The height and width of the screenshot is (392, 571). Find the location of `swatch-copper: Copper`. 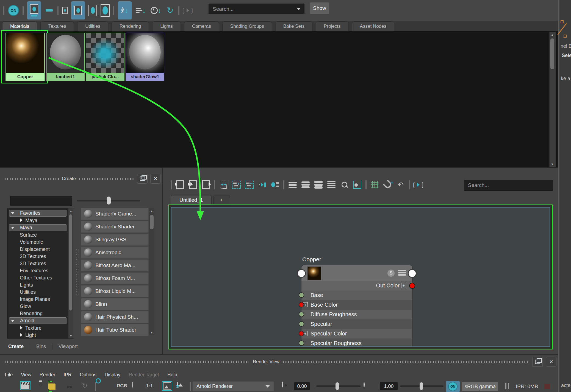

swatch-copper: Copper is located at coordinates (25, 57).